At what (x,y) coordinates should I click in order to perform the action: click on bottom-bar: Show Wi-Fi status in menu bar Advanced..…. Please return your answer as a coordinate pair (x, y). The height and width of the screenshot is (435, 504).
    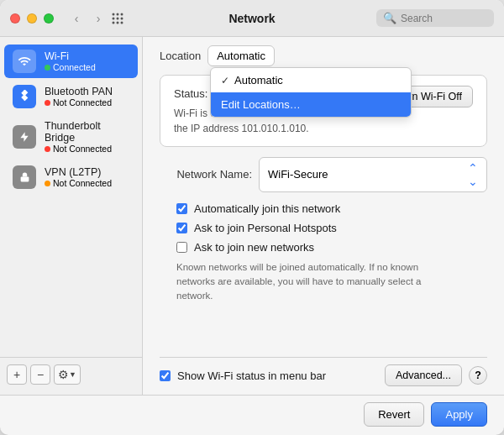
    Looking at the image, I should click on (323, 371).